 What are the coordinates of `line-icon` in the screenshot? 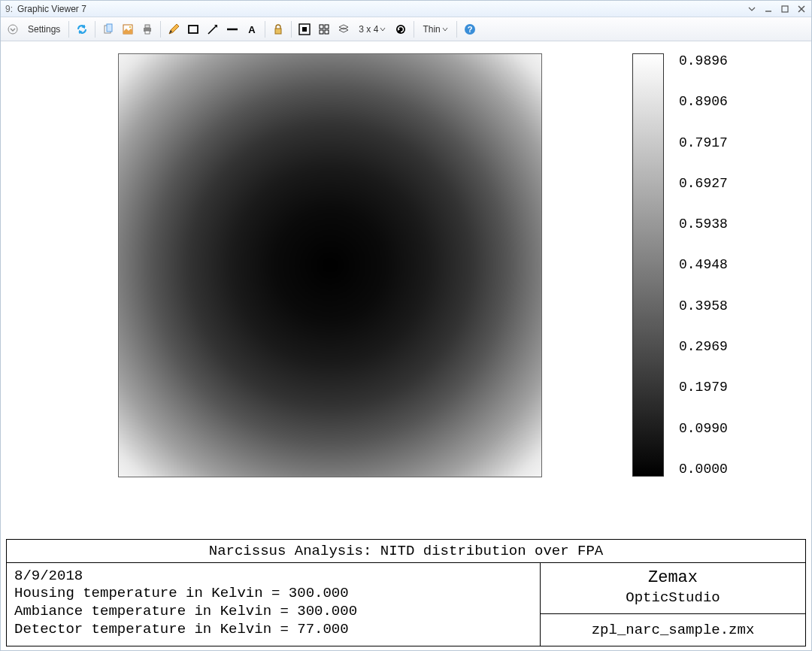 It's located at (232, 29).